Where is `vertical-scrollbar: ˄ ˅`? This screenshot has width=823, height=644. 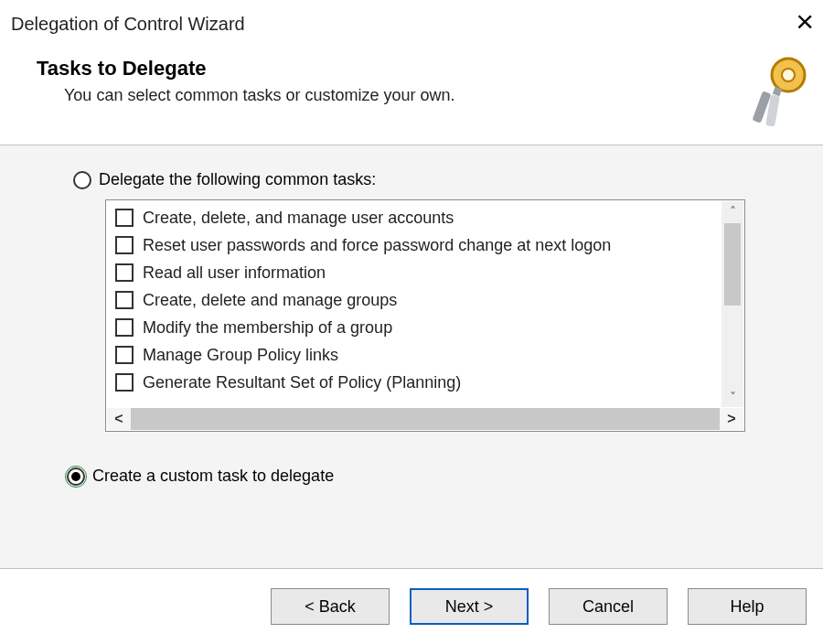 vertical-scrollbar: ˄ ˅ is located at coordinates (732, 304).